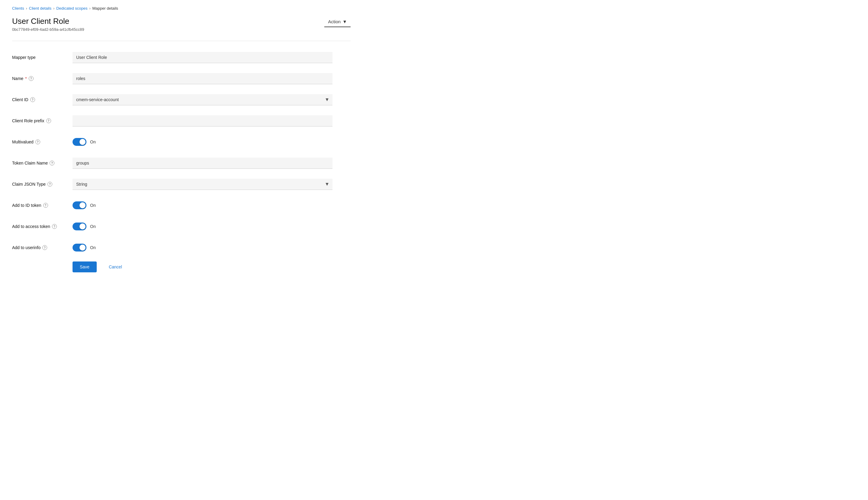 The width and height of the screenshot is (868, 500). What do you see at coordinates (172, 57) in the screenshot?
I see `mapper-type-row: Mapper type` at bounding box center [172, 57].